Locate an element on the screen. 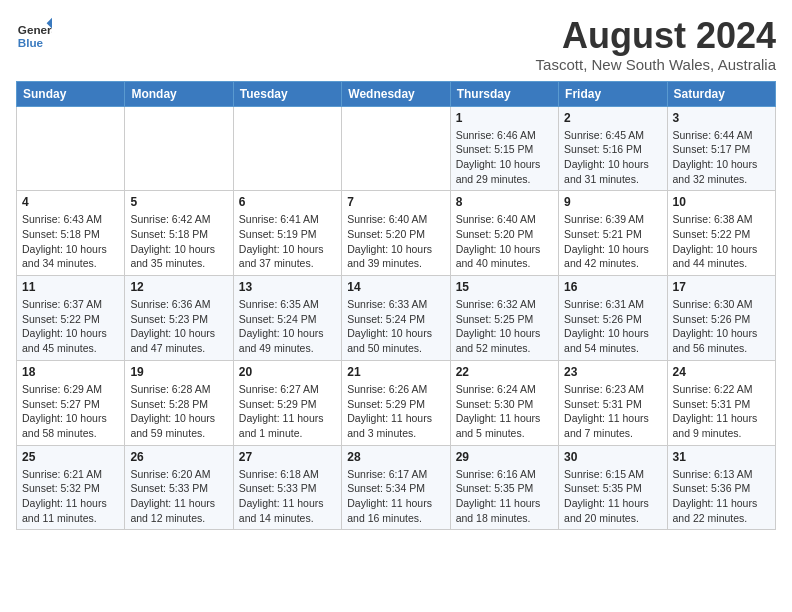 This screenshot has height=612, width=792. calendar-cell: 7Sunrise: 6:40 AM Sunset: 5:20 PM Daylig… is located at coordinates (396, 234).